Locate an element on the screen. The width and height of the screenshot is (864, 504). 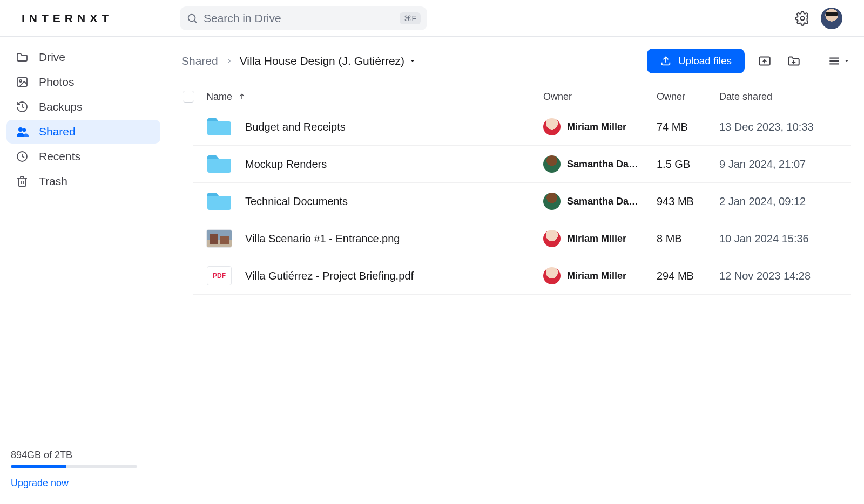
table-header: Name Owner Owner Date shared is located at coordinates (516, 97).